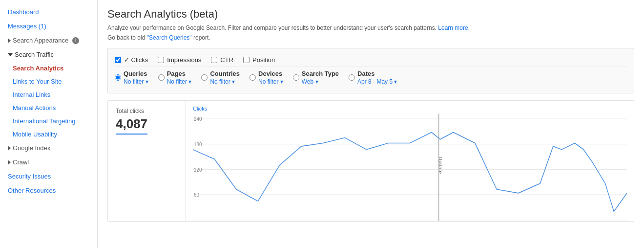 The width and height of the screenshot is (644, 248). What do you see at coordinates (180, 77) in the screenshot?
I see `pages-group: Pages No filter` at bounding box center [180, 77].